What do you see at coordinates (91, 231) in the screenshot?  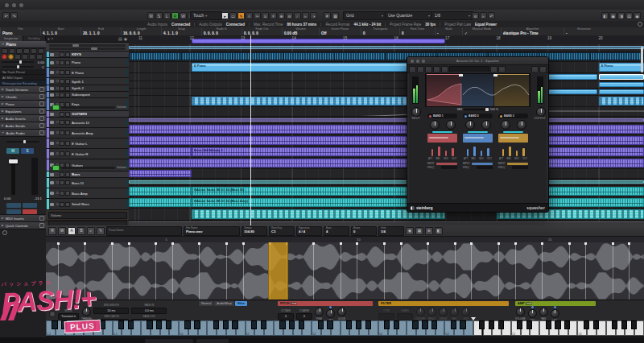 I see `editor-audition-icon: ▹` at bounding box center [91, 231].